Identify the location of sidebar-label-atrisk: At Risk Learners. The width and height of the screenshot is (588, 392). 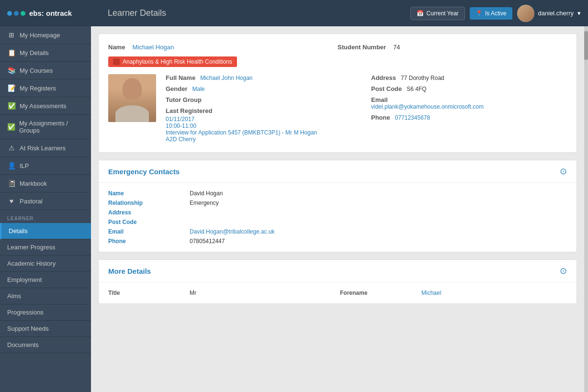
(43, 148).